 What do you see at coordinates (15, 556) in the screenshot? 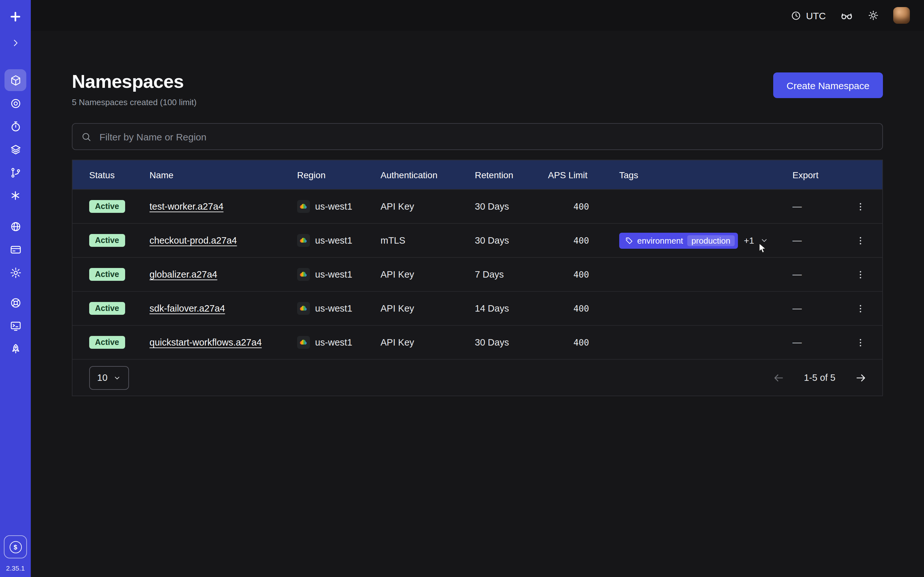
I see `sidebar-bottom: $ 2.35.1` at bounding box center [15, 556].